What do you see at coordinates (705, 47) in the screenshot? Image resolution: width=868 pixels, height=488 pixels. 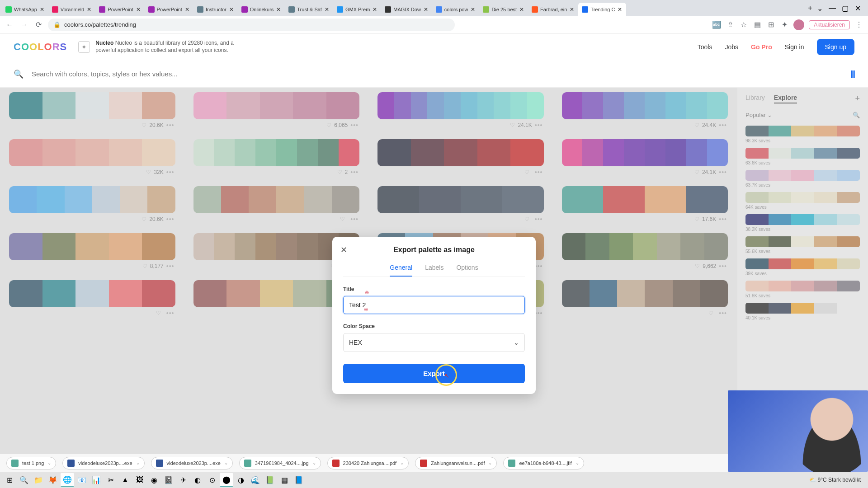 I see `nav-tools: Tools` at bounding box center [705, 47].